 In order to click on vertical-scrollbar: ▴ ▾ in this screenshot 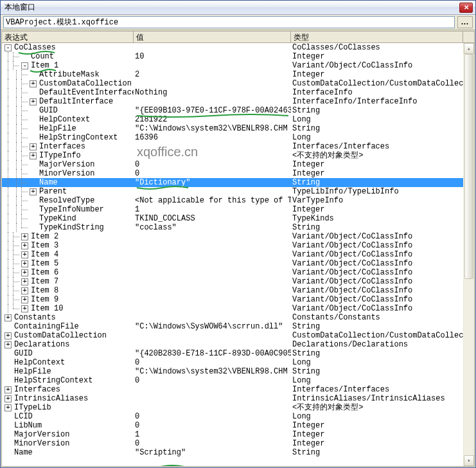, I will do `click(469, 255)`.